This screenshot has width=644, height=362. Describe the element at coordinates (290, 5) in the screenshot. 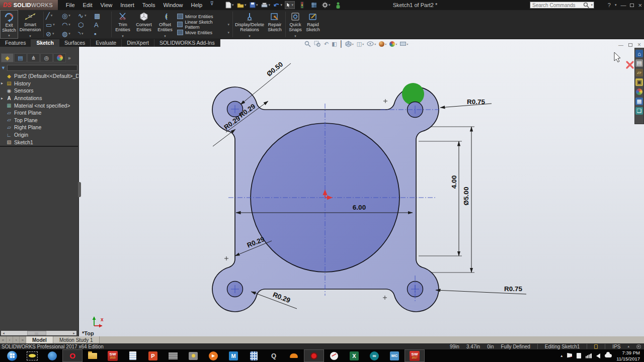

I see `select-cursor-button` at that location.